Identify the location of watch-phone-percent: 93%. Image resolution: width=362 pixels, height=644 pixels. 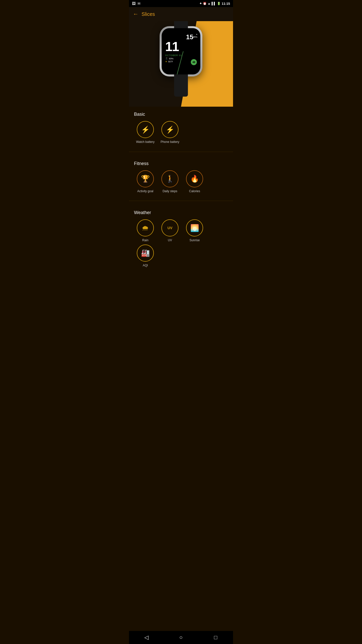
(171, 59).